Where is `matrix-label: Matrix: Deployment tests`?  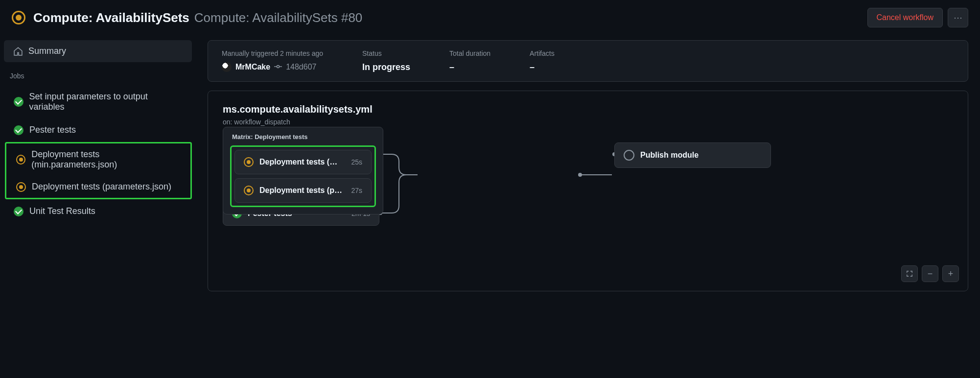
matrix-label: Matrix: Deployment tests is located at coordinates (303, 137).